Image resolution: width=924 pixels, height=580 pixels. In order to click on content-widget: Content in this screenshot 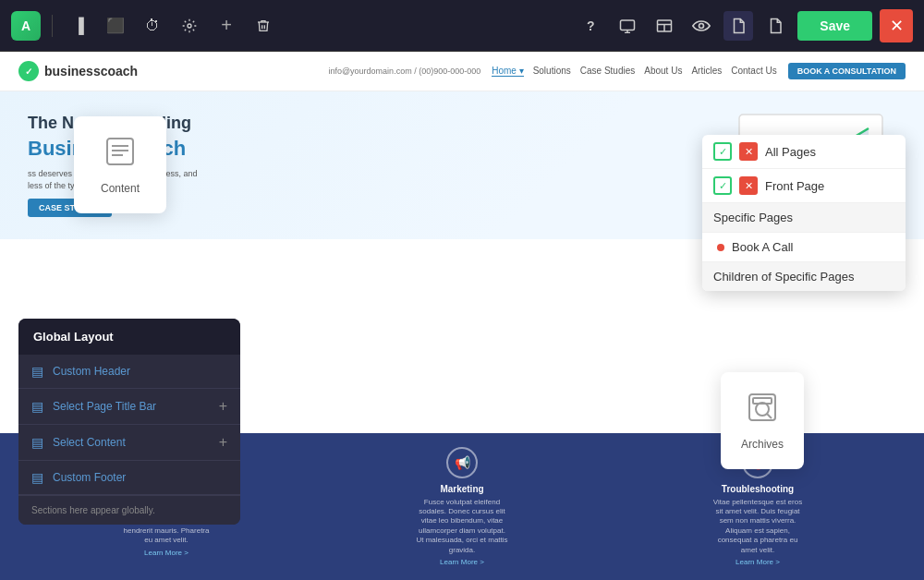, I will do `click(120, 164)`.